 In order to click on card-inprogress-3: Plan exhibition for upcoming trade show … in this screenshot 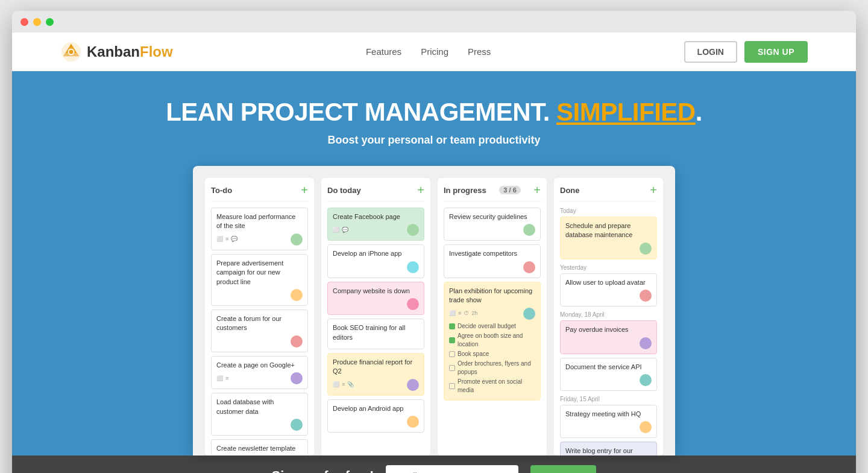, I will do `click(492, 341)`.